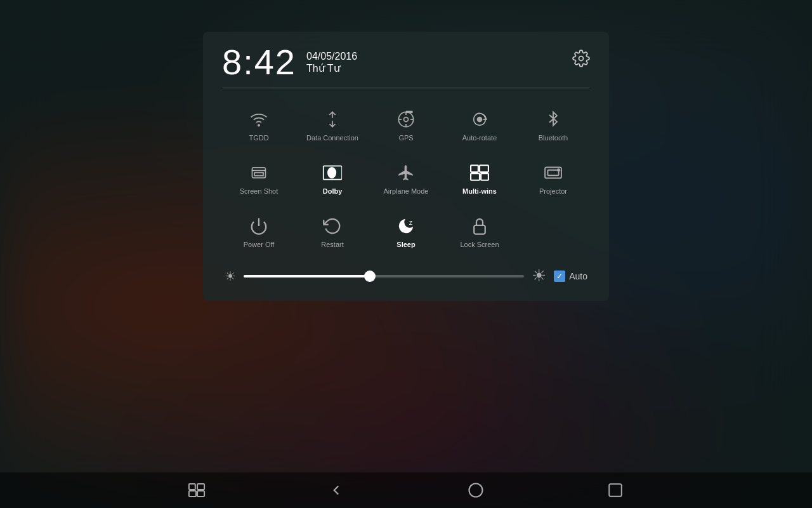  What do you see at coordinates (553, 138) in the screenshot?
I see `bluetooth-label: Bluetooth` at bounding box center [553, 138].